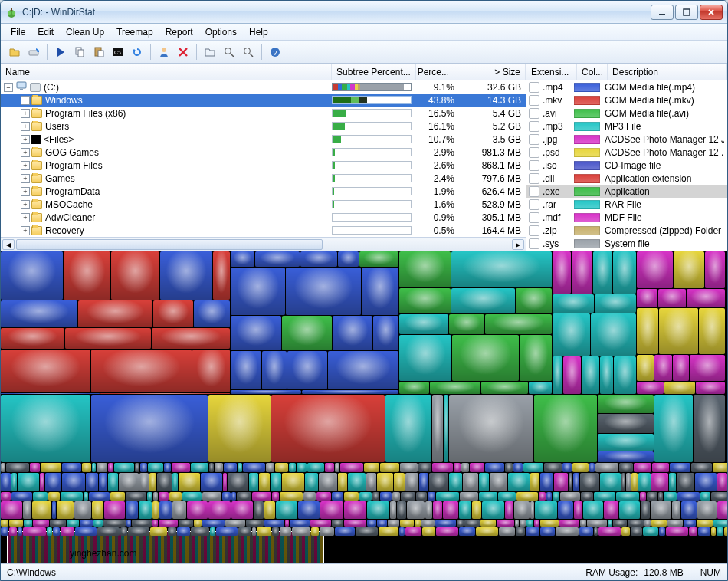 The width and height of the screenshot is (728, 581). Describe the element at coordinates (627, 87) in the screenshot. I see `ext-row: .mp4GOM Media file(.mp4)` at that location.